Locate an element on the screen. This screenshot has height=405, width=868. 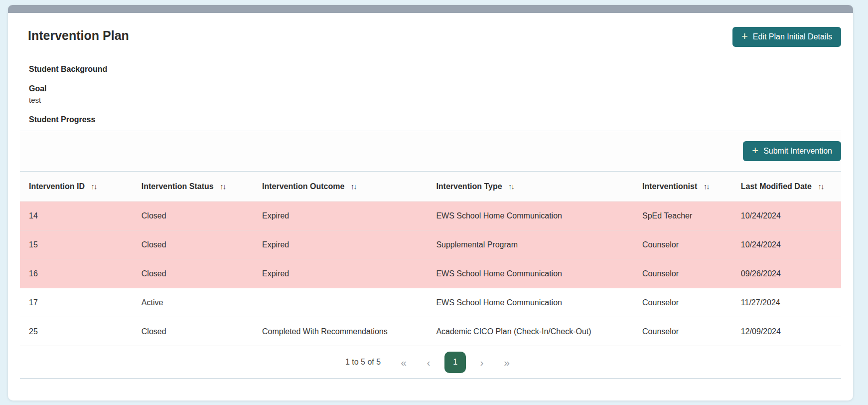
column-label: Intervention ID is located at coordinates (57, 187).